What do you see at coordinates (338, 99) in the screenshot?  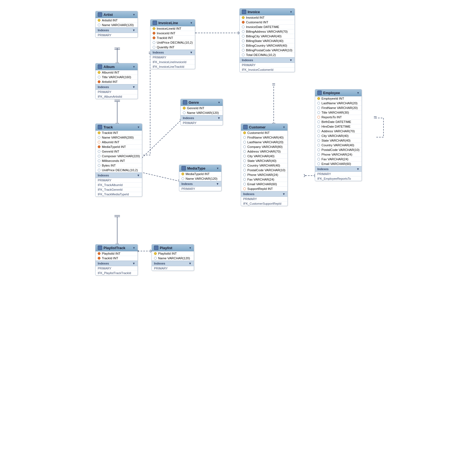 I see `column-row: EmployeeId INT` at bounding box center [338, 99].